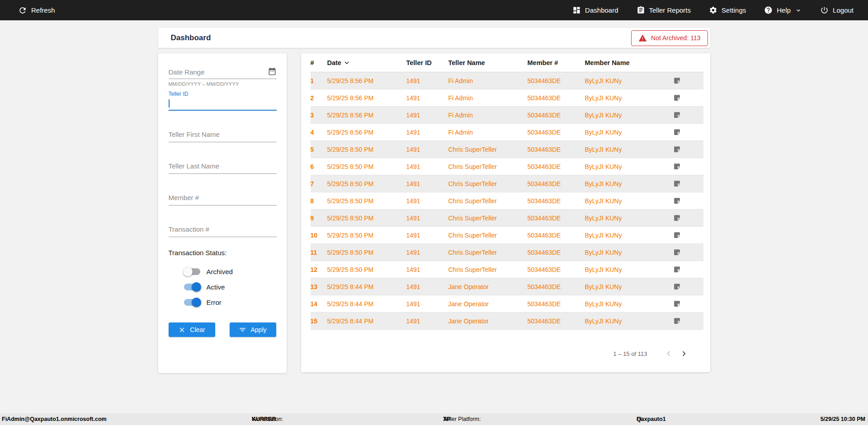 The image size is (868, 425). What do you see at coordinates (507, 184) in the screenshot?
I see `table-row: 7 5/29/25 8:50 PM 1491 Chris SuperTeller…` at bounding box center [507, 184].